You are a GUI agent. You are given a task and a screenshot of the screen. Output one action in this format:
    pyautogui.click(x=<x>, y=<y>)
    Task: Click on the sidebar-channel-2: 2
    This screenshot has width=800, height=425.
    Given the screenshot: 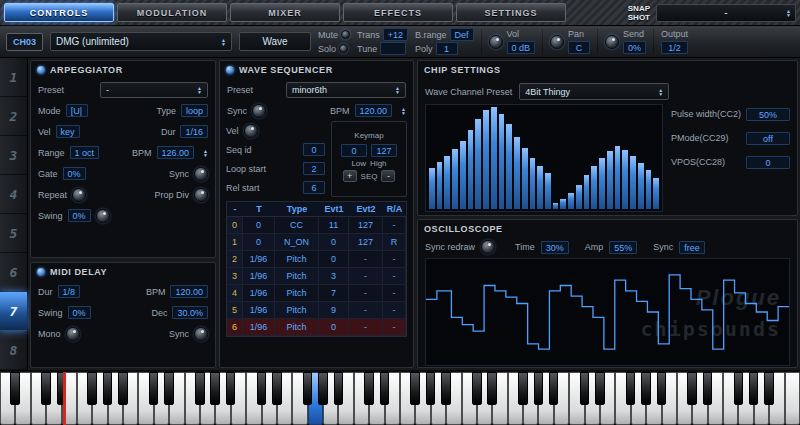 What is the action you would take?
    pyautogui.click(x=14, y=116)
    